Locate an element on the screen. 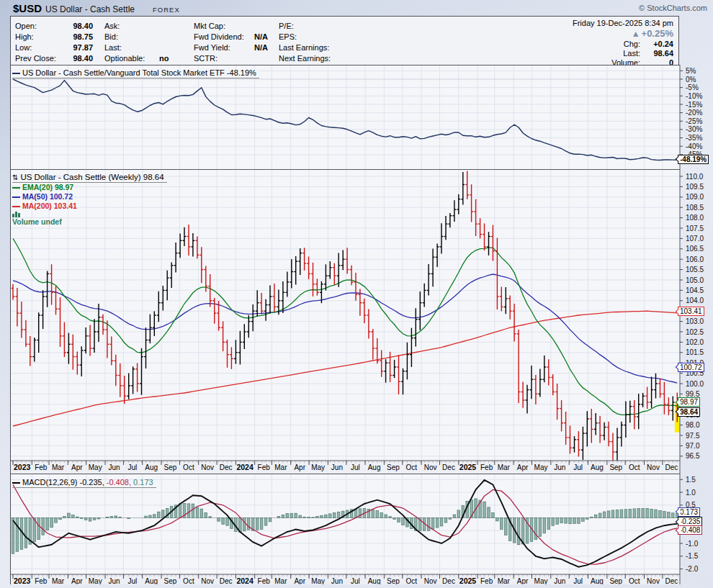 The image size is (713, 588). svg-text: 96.5 is located at coordinates (693, 456).